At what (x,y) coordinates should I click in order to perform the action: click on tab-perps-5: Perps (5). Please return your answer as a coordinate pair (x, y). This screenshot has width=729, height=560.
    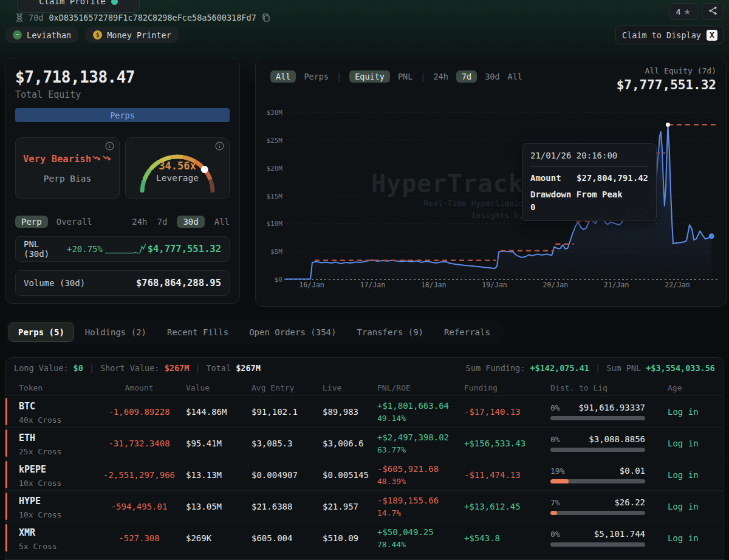
    Looking at the image, I should click on (41, 332).